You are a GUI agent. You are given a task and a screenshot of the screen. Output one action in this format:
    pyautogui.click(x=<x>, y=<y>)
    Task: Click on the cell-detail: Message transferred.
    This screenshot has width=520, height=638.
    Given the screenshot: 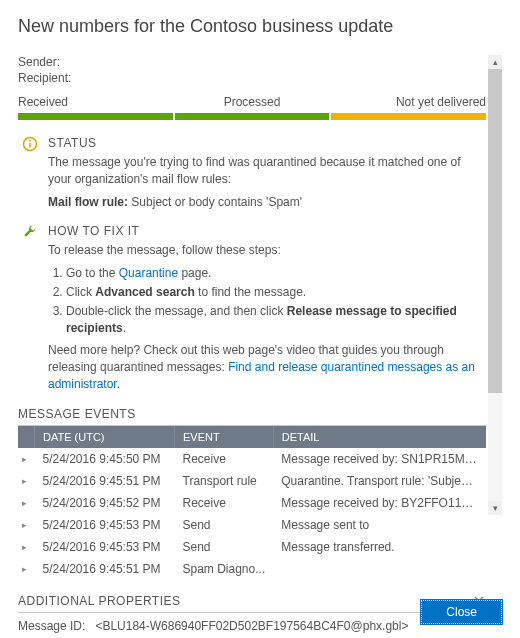 What is the action you would take?
    pyautogui.click(x=380, y=547)
    